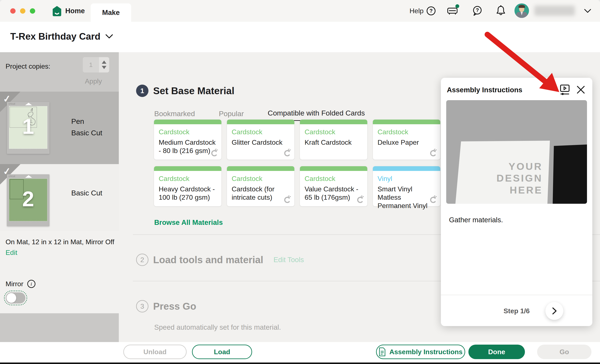 Image resolution: width=600 pixels, height=364 pixels. What do you see at coordinates (452, 11) in the screenshot?
I see `machine-status-button` at bounding box center [452, 11].